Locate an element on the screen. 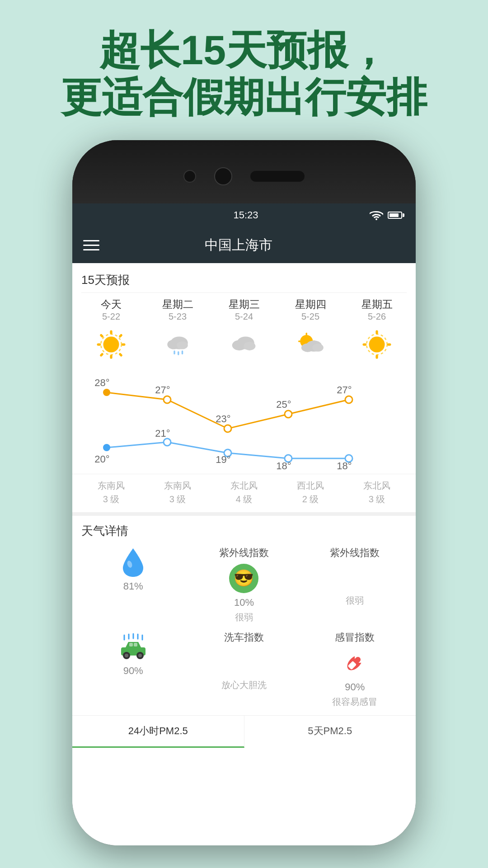  wind-item-2: 东北风 4 级 is located at coordinates (244, 492).